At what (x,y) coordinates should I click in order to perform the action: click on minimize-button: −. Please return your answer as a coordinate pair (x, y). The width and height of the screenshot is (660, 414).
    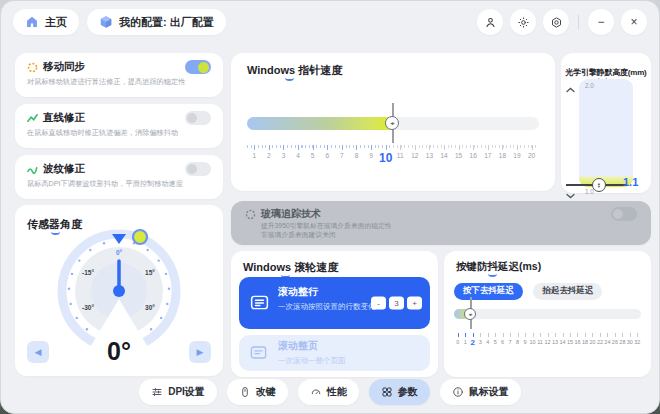
    Looking at the image, I should click on (601, 22).